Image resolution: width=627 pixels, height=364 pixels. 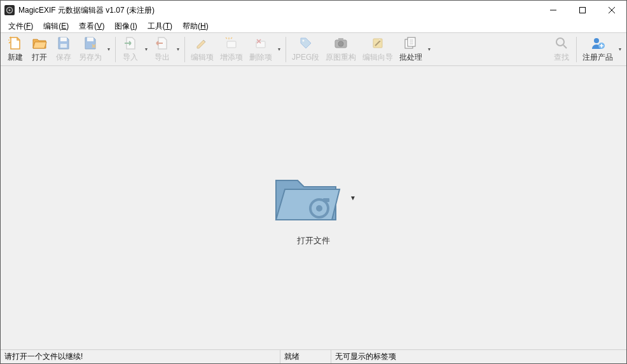 I want to click on menu-help: 帮助(H), so click(x=196, y=27).